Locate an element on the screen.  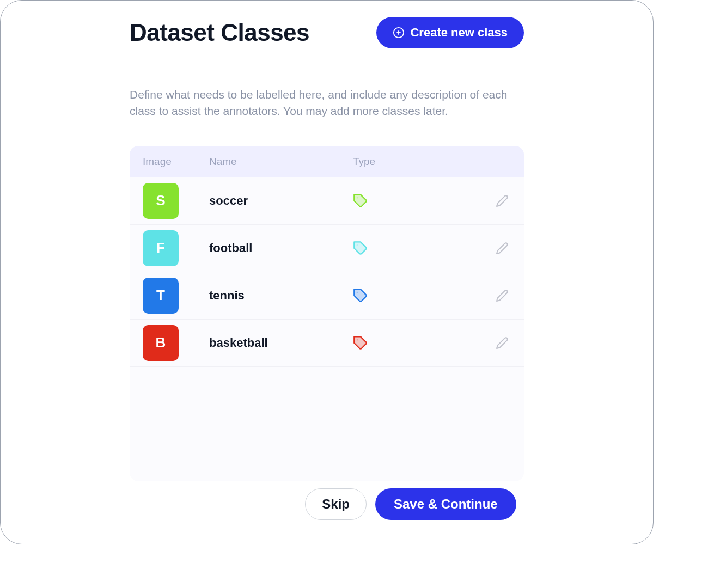
description-text: Define what needs to be labelled here, a… is located at coordinates (327, 103).